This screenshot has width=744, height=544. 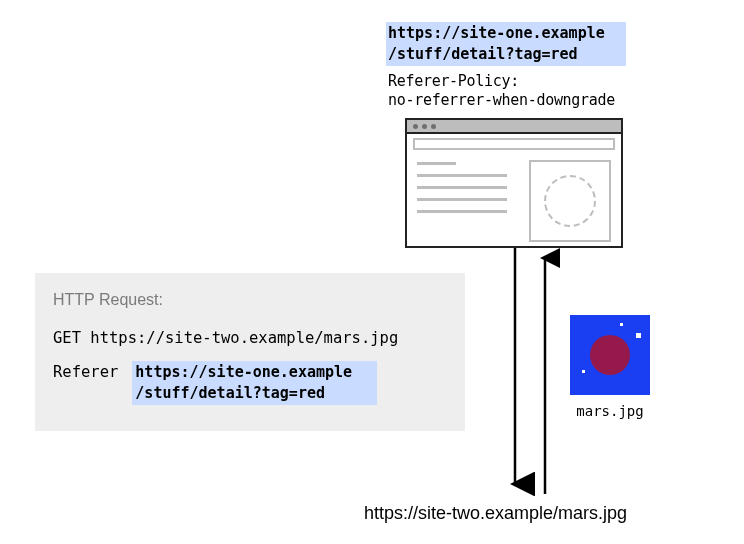 I want to click on referer-policy-value: no-referrer-when-downgrade, so click(x=502, y=100).